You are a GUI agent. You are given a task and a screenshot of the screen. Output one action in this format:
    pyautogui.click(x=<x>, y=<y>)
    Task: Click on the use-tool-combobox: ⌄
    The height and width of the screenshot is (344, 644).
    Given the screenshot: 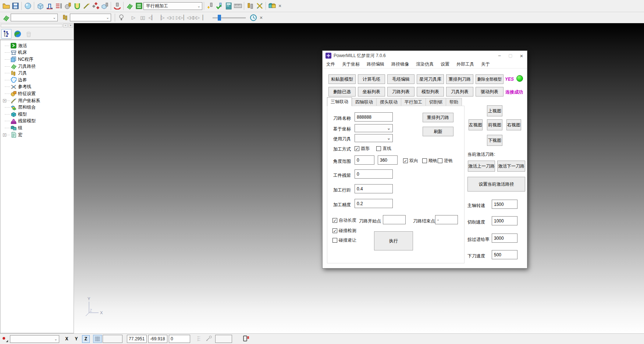 What is the action you would take?
    pyautogui.click(x=374, y=138)
    